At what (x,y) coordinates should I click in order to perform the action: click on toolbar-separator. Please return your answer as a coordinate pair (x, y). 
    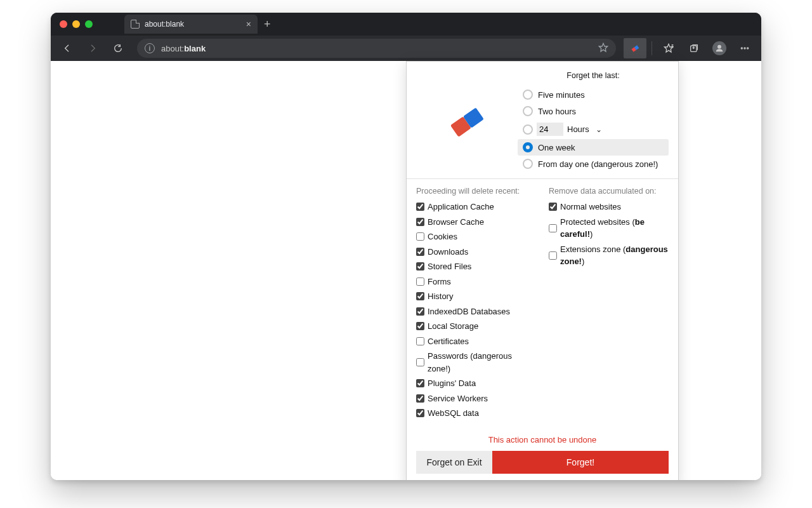
    Looking at the image, I should click on (652, 48).